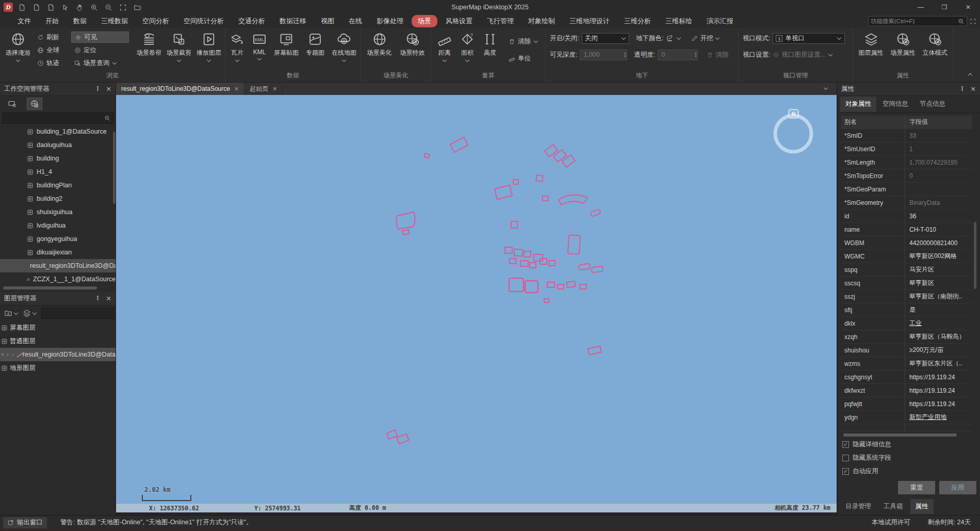  I want to click on play-layer-button: 播放图层, so click(209, 50).